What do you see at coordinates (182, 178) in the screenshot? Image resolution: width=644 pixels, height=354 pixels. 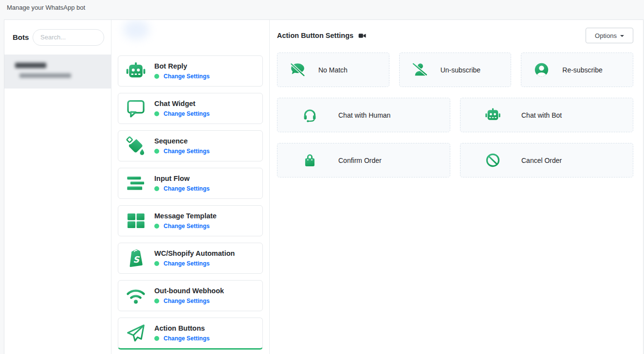 I see `feature-title: Input Flow` at bounding box center [182, 178].